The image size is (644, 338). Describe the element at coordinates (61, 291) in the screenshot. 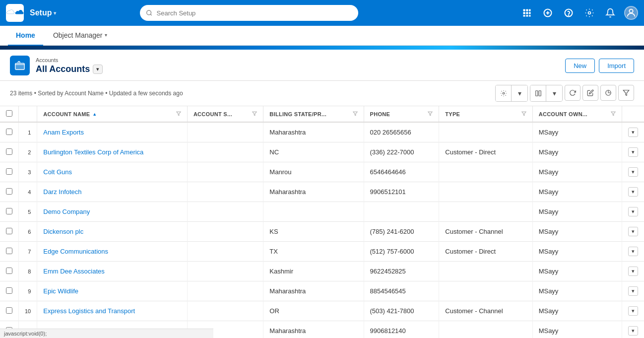

I see `account-name-link: Epic Wildlife` at that location.